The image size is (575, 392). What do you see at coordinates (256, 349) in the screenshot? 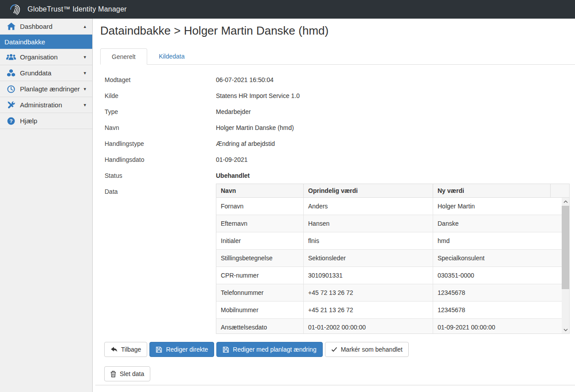
I see `action-button-row: Tilbage Rediger direkte` at bounding box center [256, 349].